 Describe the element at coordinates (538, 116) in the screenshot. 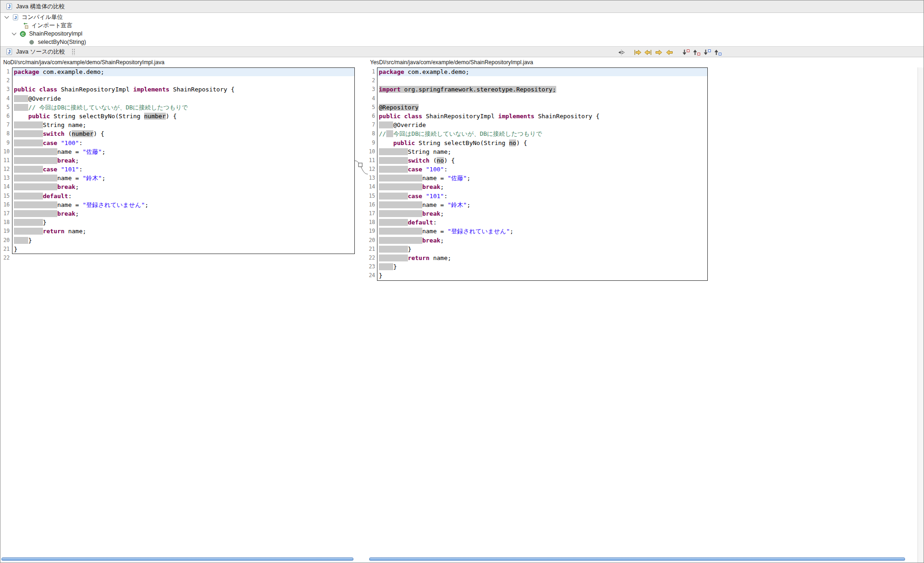

I see `code-line: 6public class ShainRepositoryImpl implem…` at that location.